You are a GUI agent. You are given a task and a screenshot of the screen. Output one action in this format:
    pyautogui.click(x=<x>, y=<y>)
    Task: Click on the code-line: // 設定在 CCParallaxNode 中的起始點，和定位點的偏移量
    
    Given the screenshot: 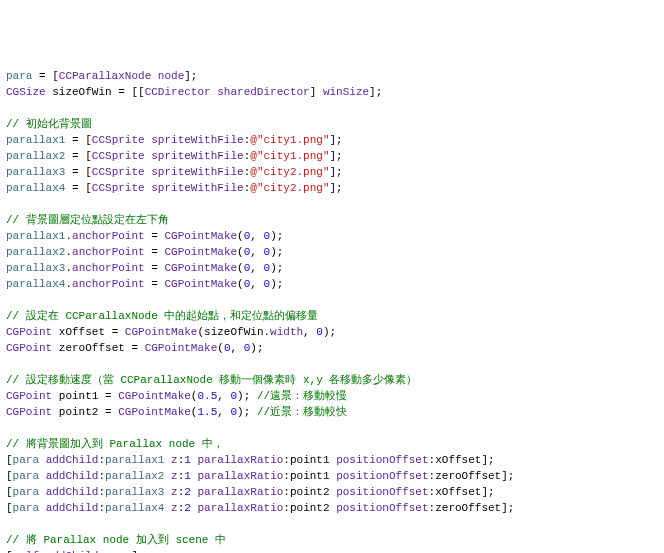 What is the action you would take?
    pyautogui.click(x=332, y=316)
    